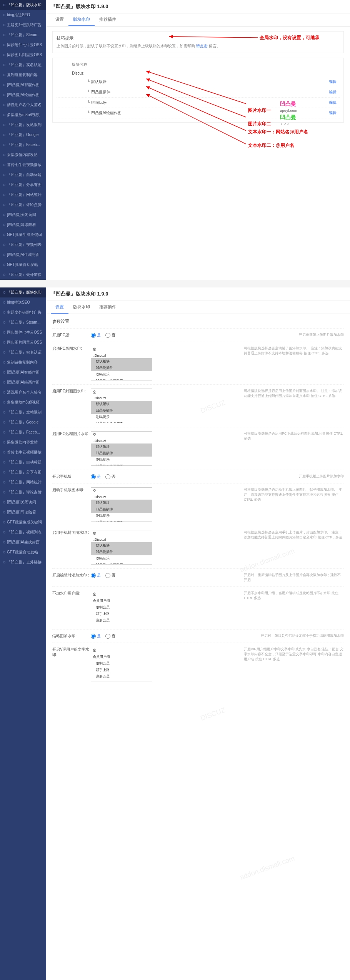 Image resolution: width=350 pixels, height=980 pixels. I want to click on select-option: 会员用户组, so click(122, 657).